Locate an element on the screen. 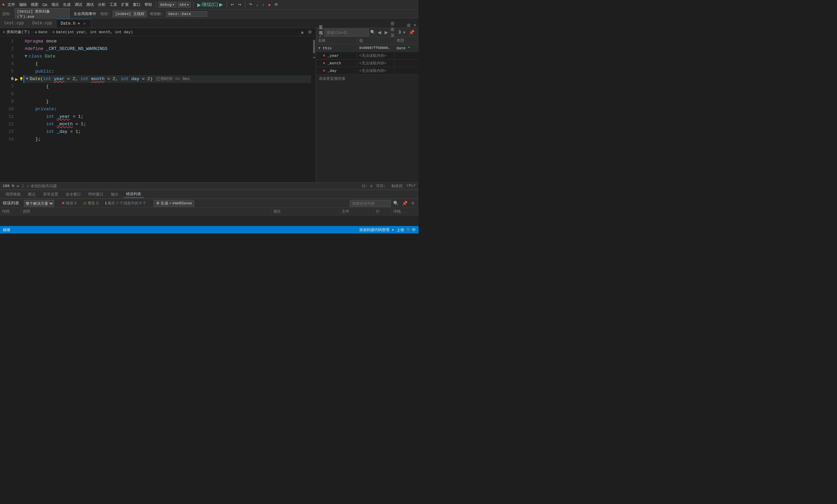 The height and width of the screenshot is (504, 837). process-label: 进程: is located at coordinates (7, 14).